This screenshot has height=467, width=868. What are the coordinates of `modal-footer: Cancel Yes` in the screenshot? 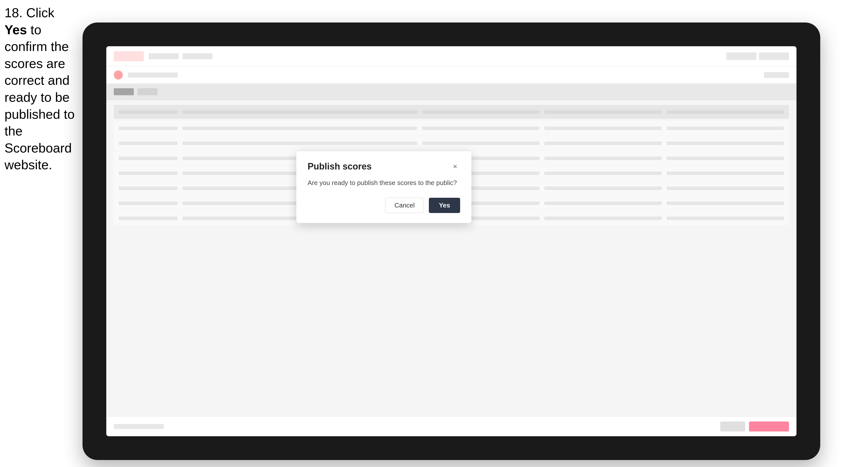 It's located at (384, 206).